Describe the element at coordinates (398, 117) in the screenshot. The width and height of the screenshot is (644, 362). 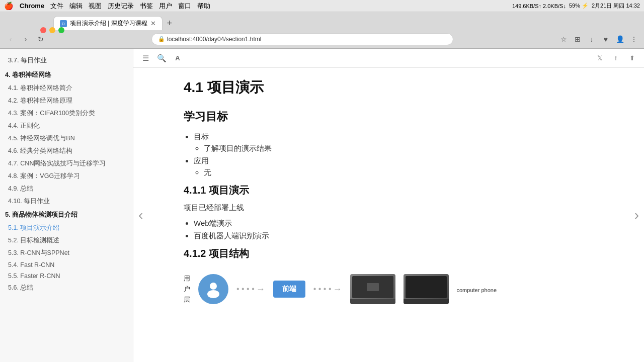
I see `learning-goals-title: 学习目标` at that location.